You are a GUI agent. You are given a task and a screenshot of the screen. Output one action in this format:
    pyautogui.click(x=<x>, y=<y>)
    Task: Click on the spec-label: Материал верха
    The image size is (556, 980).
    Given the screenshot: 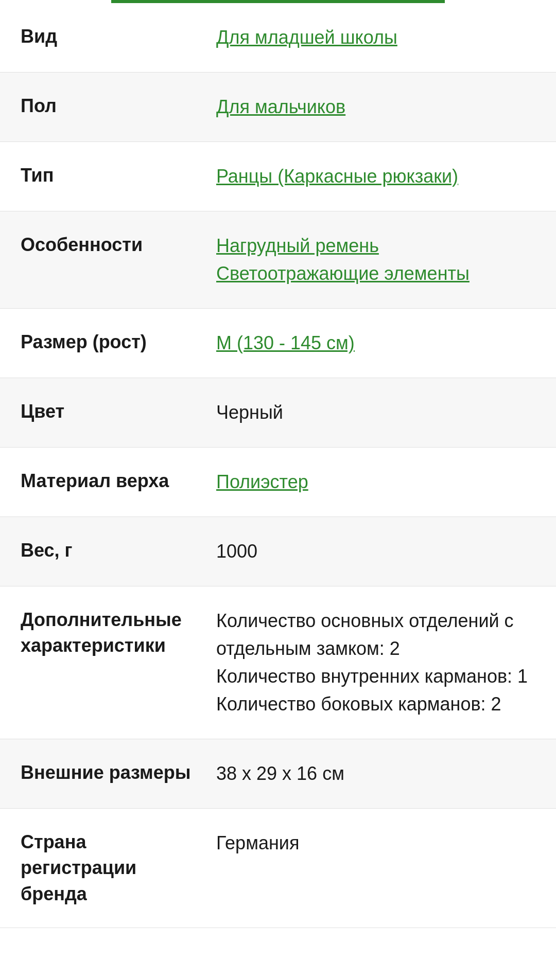 What is the action you would take?
    pyautogui.click(x=118, y=481)
    